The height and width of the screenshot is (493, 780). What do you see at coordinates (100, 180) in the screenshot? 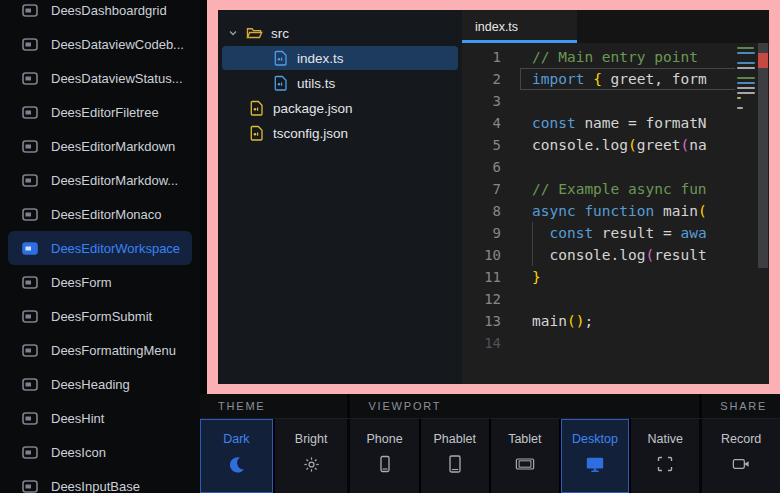
I see `sidebar-item-deeseditormarkdow: DeesEditorMarkdow...` at bounding box center [100, 180].